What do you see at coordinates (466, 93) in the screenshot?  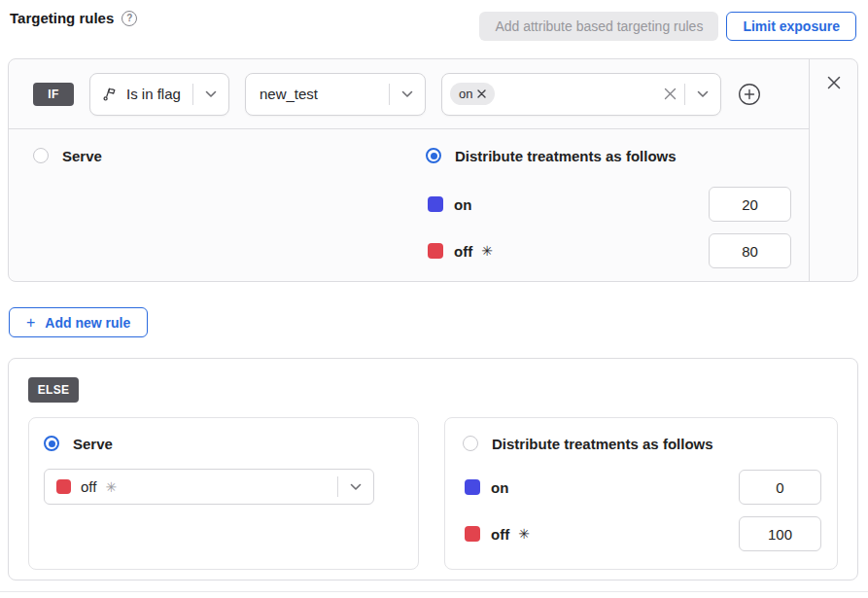 I see `treatment-chip-label: on` at bounding box center [466, 93].